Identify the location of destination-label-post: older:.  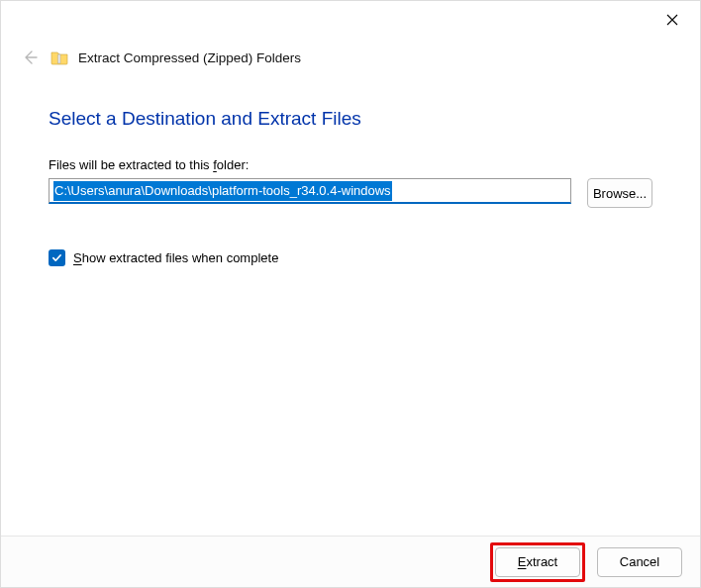
(234, 164).